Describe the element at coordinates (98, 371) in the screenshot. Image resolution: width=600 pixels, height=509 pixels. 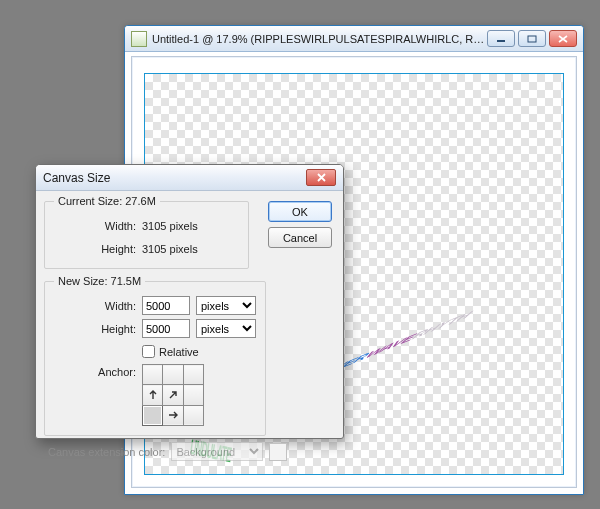
I see `anchor-label: Anchor:` at that location.